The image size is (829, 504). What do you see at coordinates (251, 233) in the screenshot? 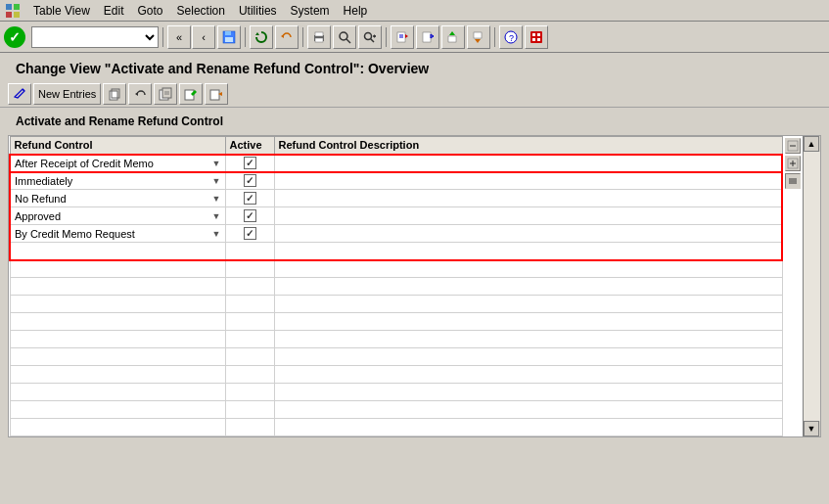
I see `active-checkbox-5: ✓` at bounding box center [251, 233].